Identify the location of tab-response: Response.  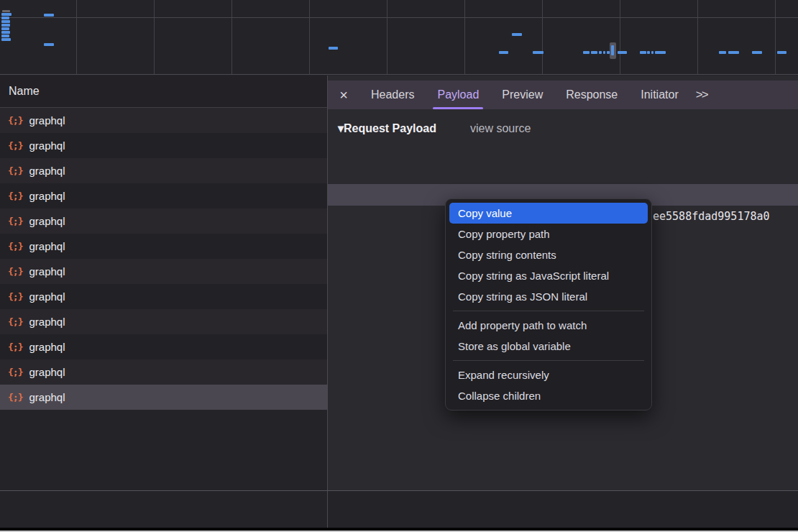
(592, 95).